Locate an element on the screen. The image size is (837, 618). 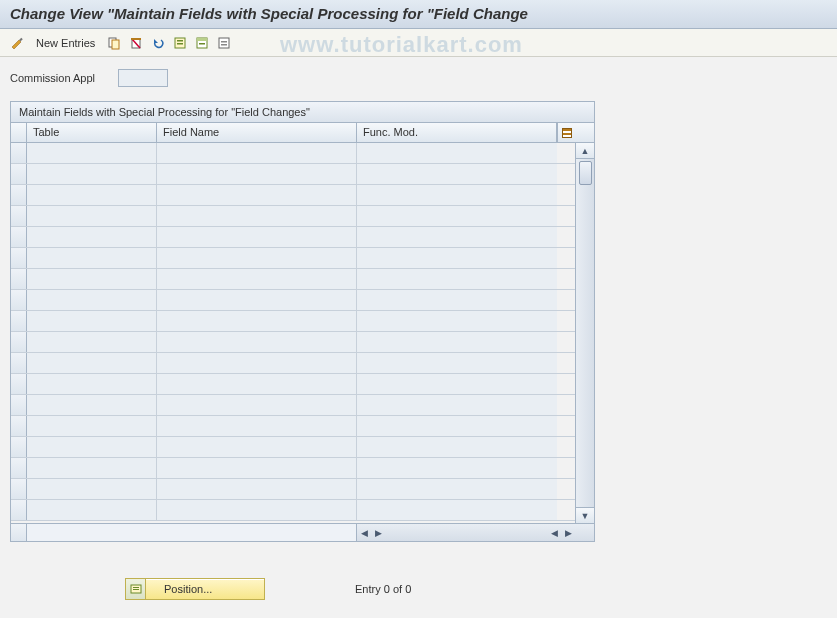
select-all-icon is located at coordinates (180, 43).